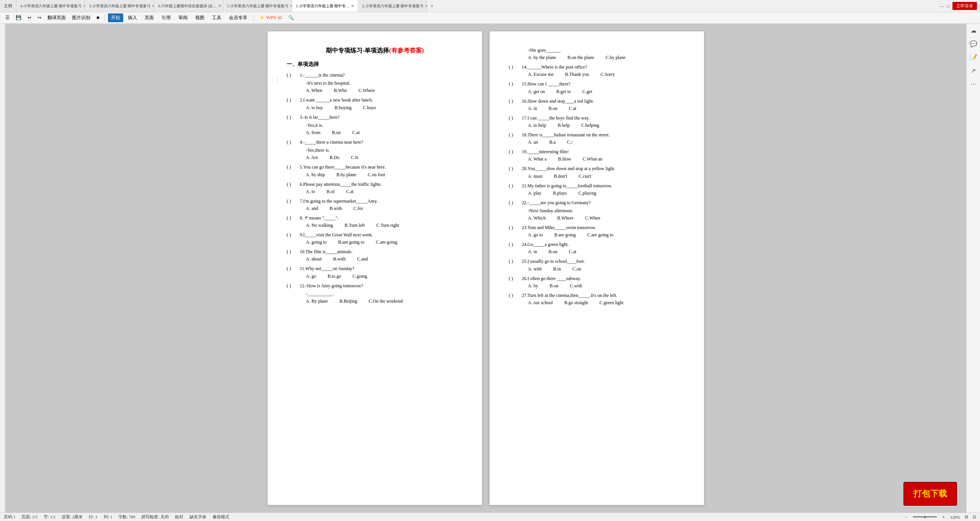  What do you see at coordinates (545, 244) in the screenshot?
I see `q24-text: 24.Go_____a green light.` at bounding box center [545, 244].